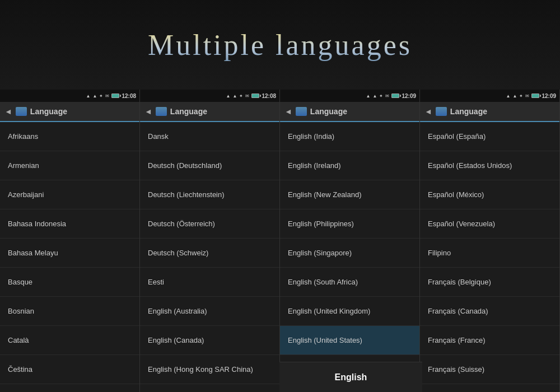 This screenshot has height=392, width=560. I want to click on list-item: Bahasa Indonesia, so click(69, 224).